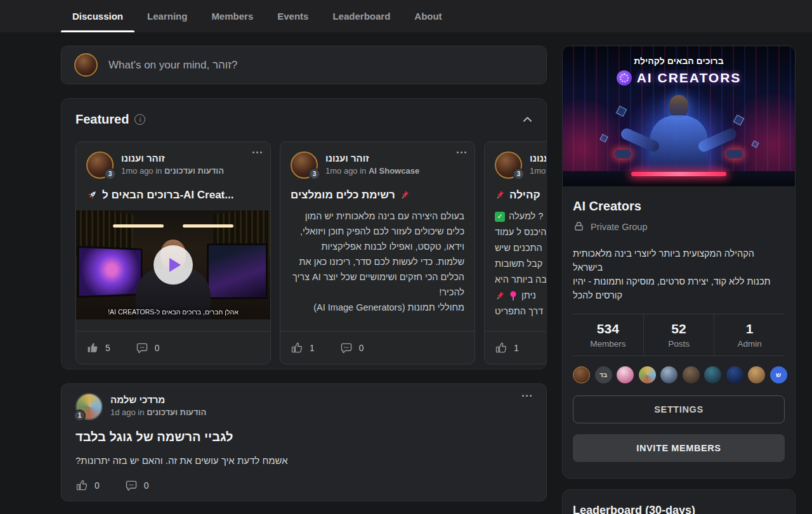 This screenshot has width=812, height=514. I want to click on channel-name: AI Showcase, so click(394, 171).